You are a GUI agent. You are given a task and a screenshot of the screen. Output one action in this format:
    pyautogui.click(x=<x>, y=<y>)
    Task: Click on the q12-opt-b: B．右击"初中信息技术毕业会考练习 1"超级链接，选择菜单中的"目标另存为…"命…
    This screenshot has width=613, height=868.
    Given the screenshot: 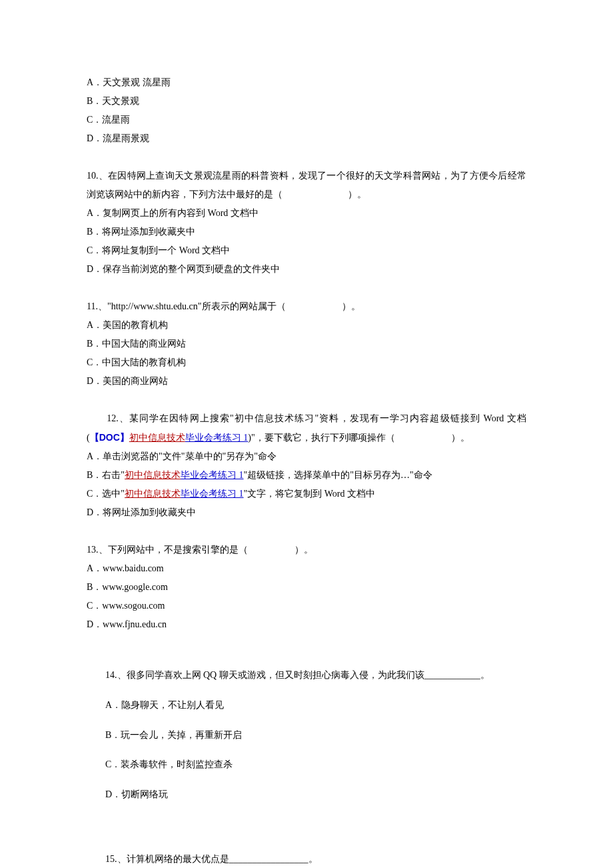 What is the action you would take?
    pyautogui.click(x=306, y=475)
    